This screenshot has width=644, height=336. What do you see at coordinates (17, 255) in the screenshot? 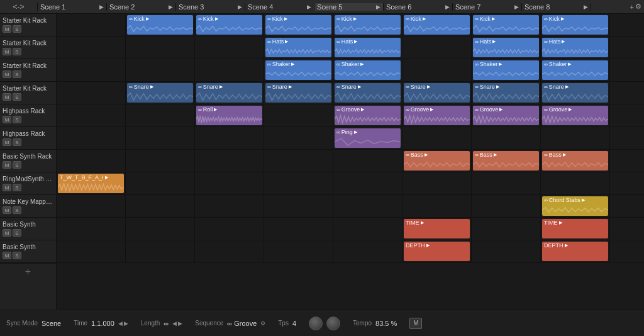
I see `track-11-solo: S` at bounding box center [17, 255].